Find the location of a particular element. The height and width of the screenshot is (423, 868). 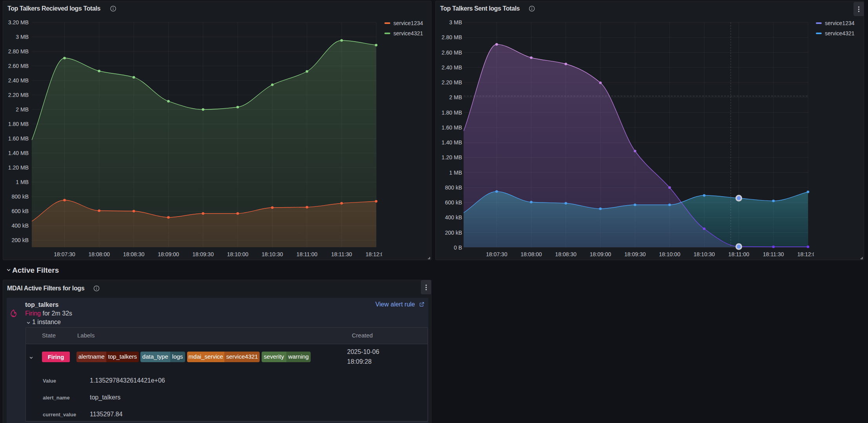

svg-text: 0 B is located at coordinates (458, 248).